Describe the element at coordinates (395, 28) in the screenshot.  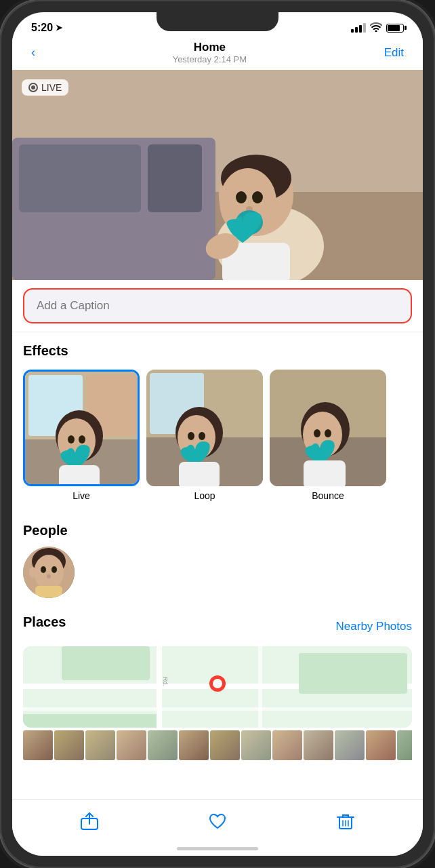
I see `battery-icon` at that location.